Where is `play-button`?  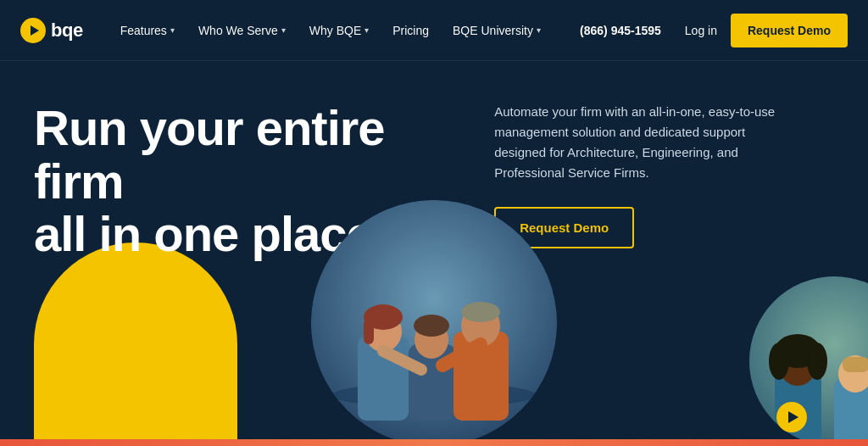 play-button is located at coordinates (792, 417).